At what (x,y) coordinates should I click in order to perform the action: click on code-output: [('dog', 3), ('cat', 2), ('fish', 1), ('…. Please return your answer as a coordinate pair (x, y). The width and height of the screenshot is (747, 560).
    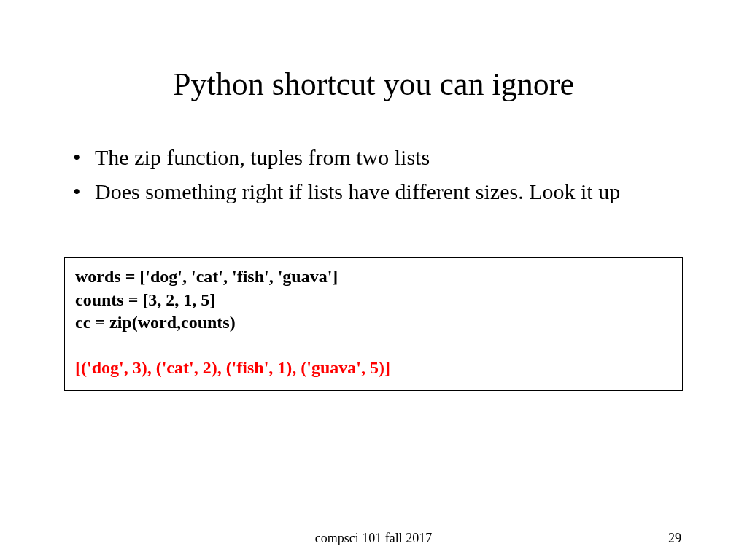
    Looking at the image, I should click on (374, 368).